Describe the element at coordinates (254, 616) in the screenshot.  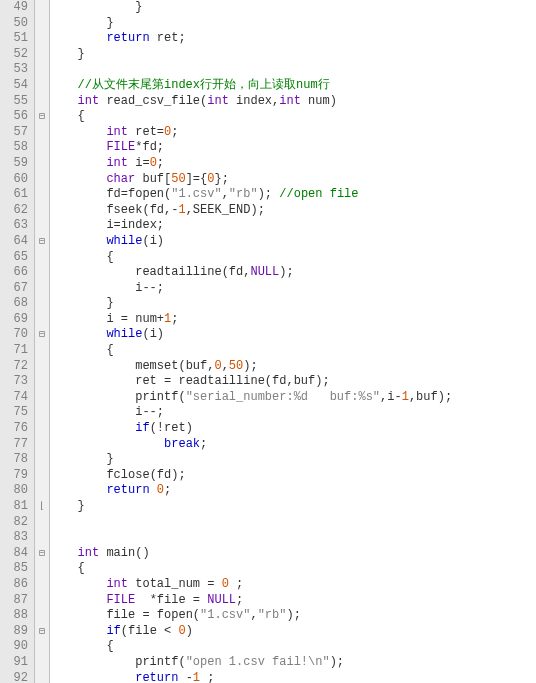
I see `code-line: file = fopen("1.csv","rb");` at that location.